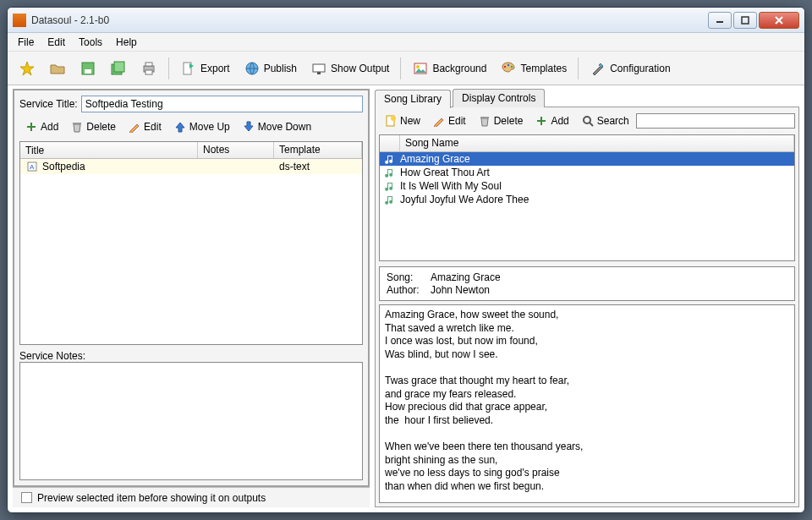  What do you see at coordinates (201, 127) in the screenshot?
I see `moveup-button: Move Up` at bounding box center [201, 127].